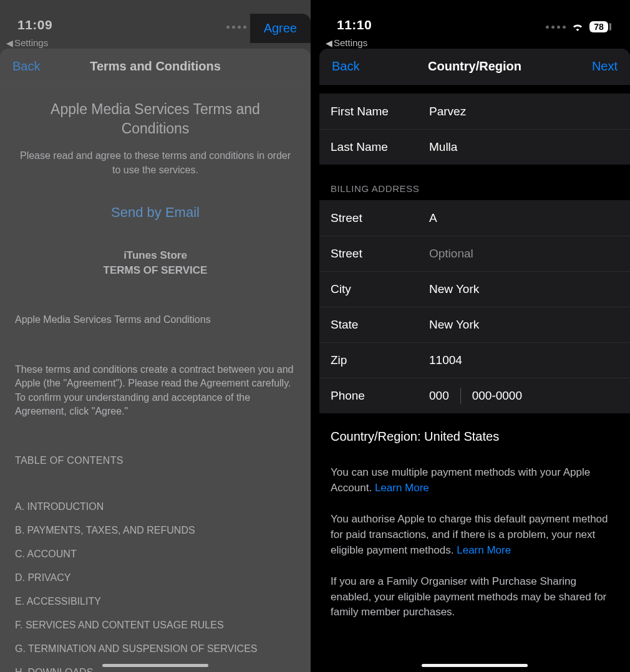 The height and width of the screenshot is (672, 630). I want to click on nav-title: Country/Region, so click(475, 66).